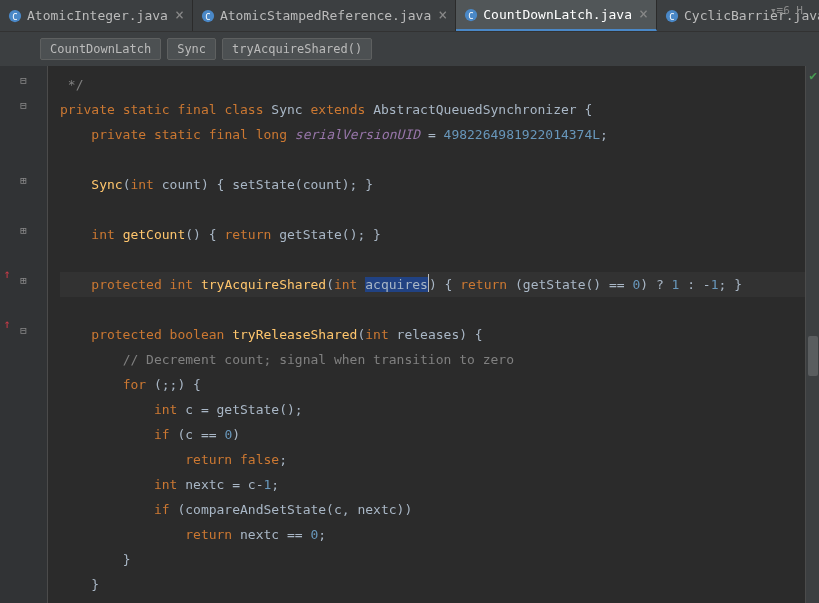  Describe the element at coordinates (100, 49) in the screenshot. I see `breadcrumb: CountDownLatch` at that location.